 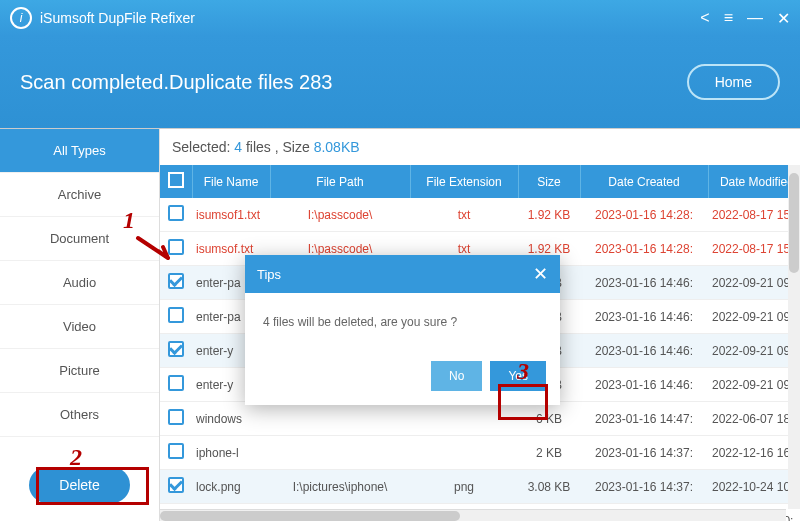 I want to click on cell-size: 6 KB, so click(x=549, y=419).